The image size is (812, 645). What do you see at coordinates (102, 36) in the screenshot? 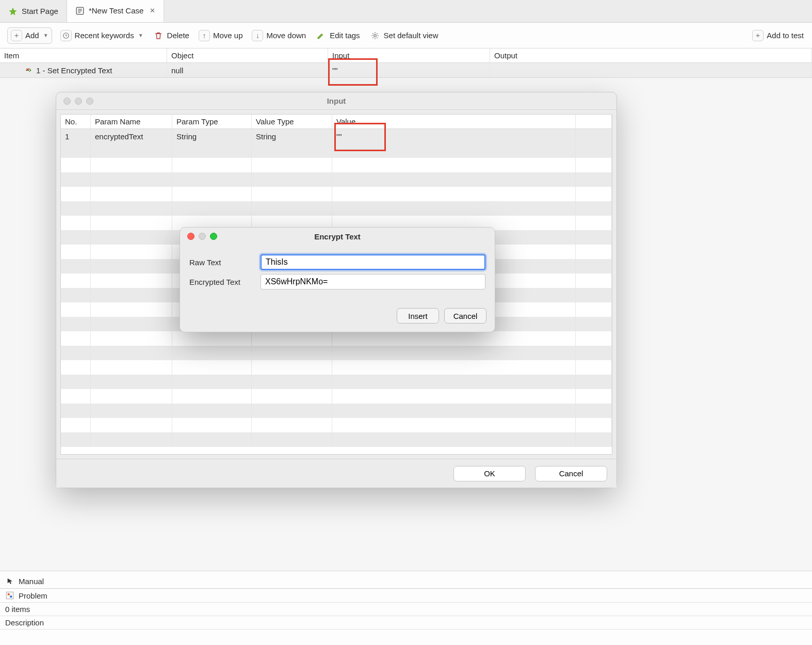
I see `recent-keywords-button: Recent keywords ▼` at bounding box center [102, 36].